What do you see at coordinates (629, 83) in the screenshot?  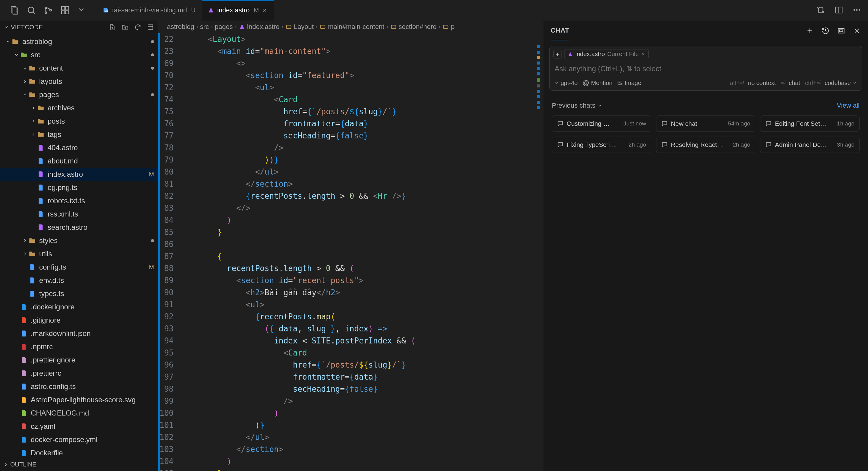 I see `image-button: Image` at bounding box center [629, 83].